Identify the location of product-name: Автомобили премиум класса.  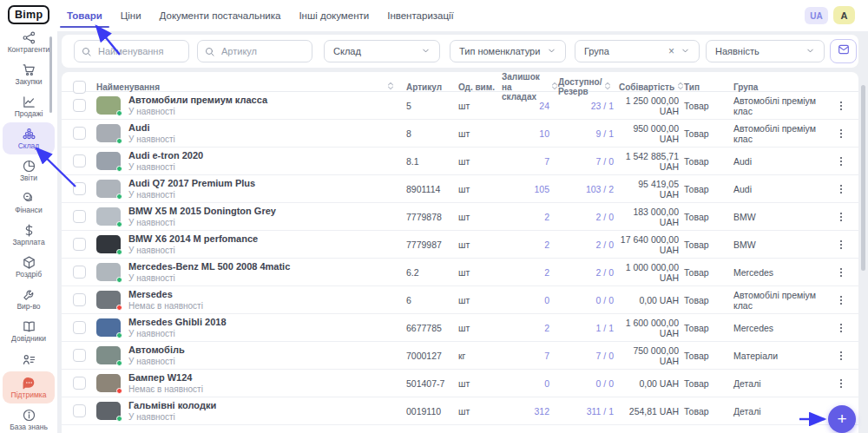
(198, 100).